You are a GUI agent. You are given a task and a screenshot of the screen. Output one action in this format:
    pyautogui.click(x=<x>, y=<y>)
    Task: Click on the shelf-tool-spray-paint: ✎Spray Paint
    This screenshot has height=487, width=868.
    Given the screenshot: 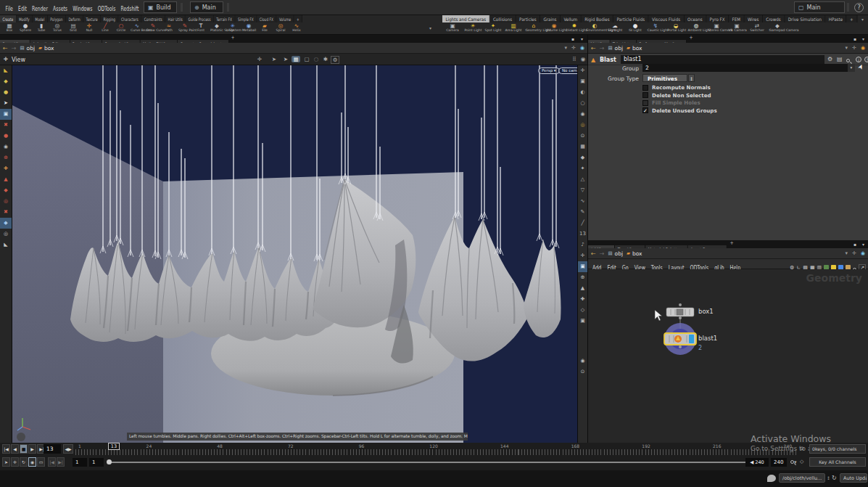 What is the action you would take?
    pyautogui.click(x=185, y=29)
    